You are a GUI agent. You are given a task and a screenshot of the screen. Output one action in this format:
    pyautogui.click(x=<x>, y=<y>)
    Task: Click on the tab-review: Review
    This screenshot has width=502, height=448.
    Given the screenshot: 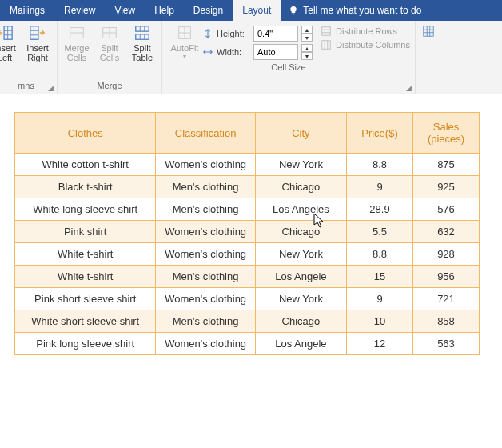 What is the action you would take?
    pyautogui.click(x=80, y=10)
    